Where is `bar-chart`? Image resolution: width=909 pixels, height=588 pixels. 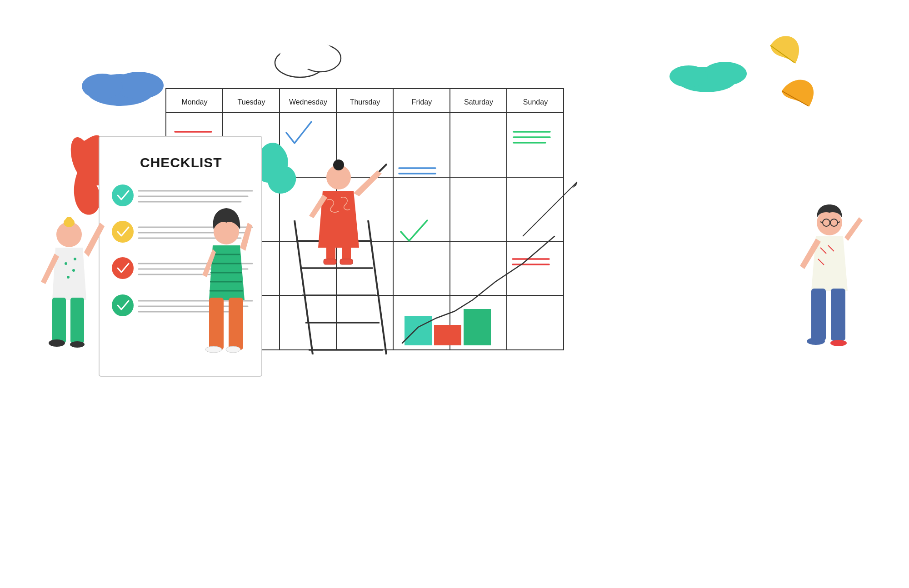 bar-chart is located at coordinates (454, 324).